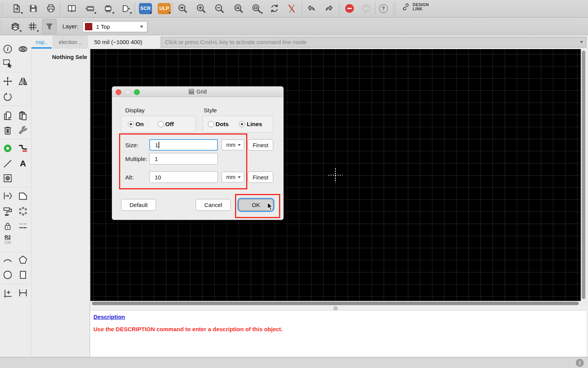 The width and height of the screenshot is (588, 368). Describe the element at coordinates (184, 145) in the screenshot. I see `size-input: 1` at that location.